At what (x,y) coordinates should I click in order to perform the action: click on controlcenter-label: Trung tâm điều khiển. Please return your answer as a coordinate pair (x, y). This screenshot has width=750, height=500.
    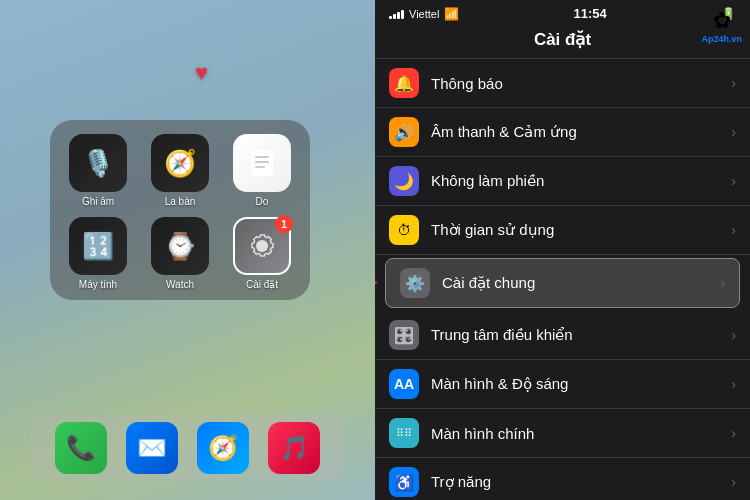
    Looking at the image, I should click on (581, 335).